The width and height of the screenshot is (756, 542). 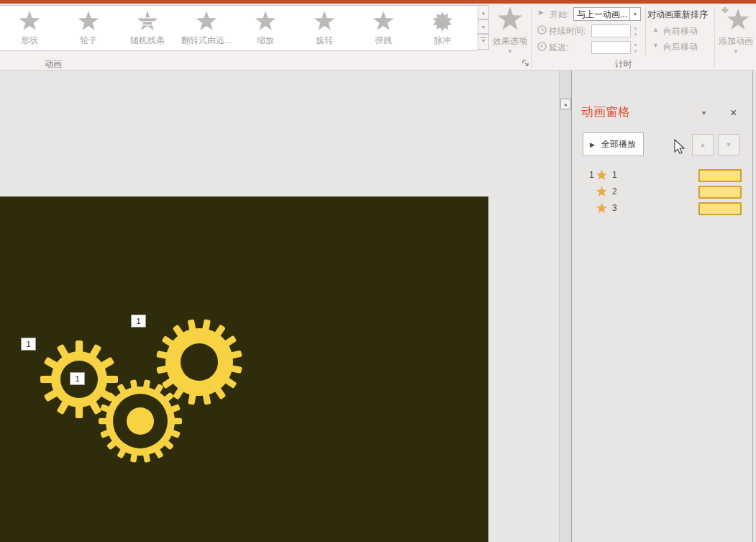 What do you see at coordinates (736, 30) in the screenshot?
I see `add-animation-button: 添加动画 ▾` at bounding box center [736, 30].